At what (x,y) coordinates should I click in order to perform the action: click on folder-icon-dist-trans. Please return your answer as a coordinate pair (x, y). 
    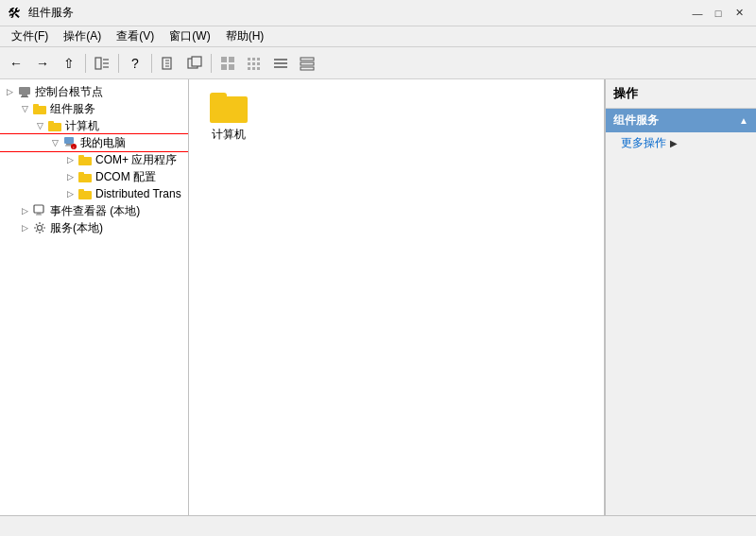
    Looking at the image, I should click on (85, 194).